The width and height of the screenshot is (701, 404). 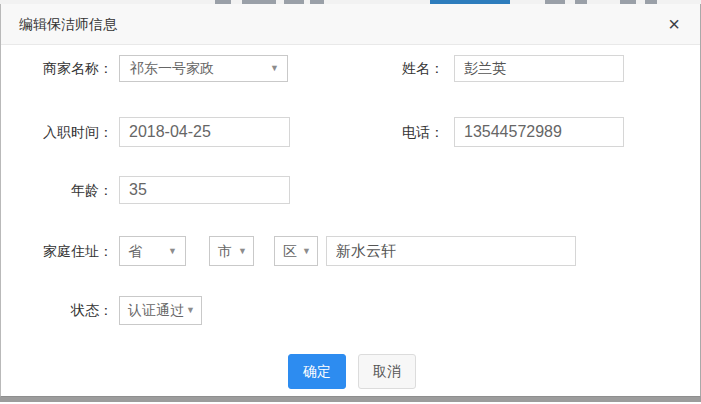 What do you see at coordinates (539, 132) in the screenshot?
I see `phone-input` at bounding box center [539, 132].